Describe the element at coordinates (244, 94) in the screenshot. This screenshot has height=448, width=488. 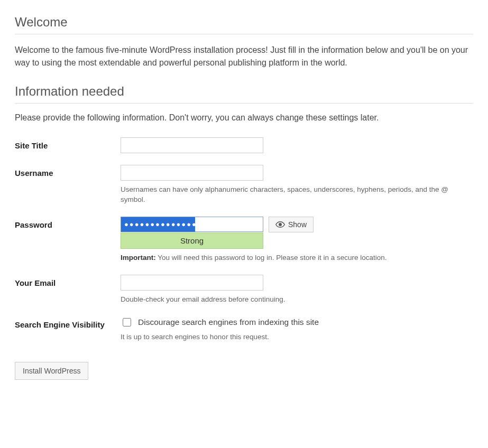
I see `info-needed-heading: Information needed` at that location.